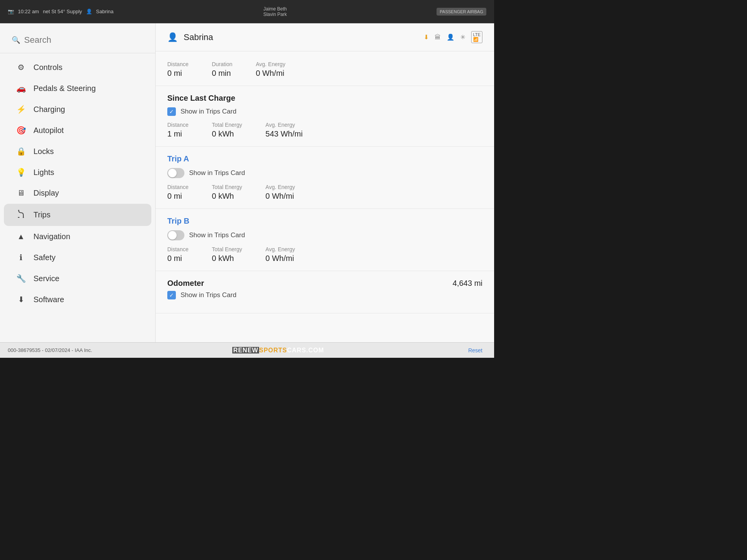 Image resolution: width=747 pixels, height=560 pixels. What do you see at coordinates (209, 112) in the screenshot?
I see `since-last-charge-toggle-label: Show in Trips Card` at bounding box center [209, 112].